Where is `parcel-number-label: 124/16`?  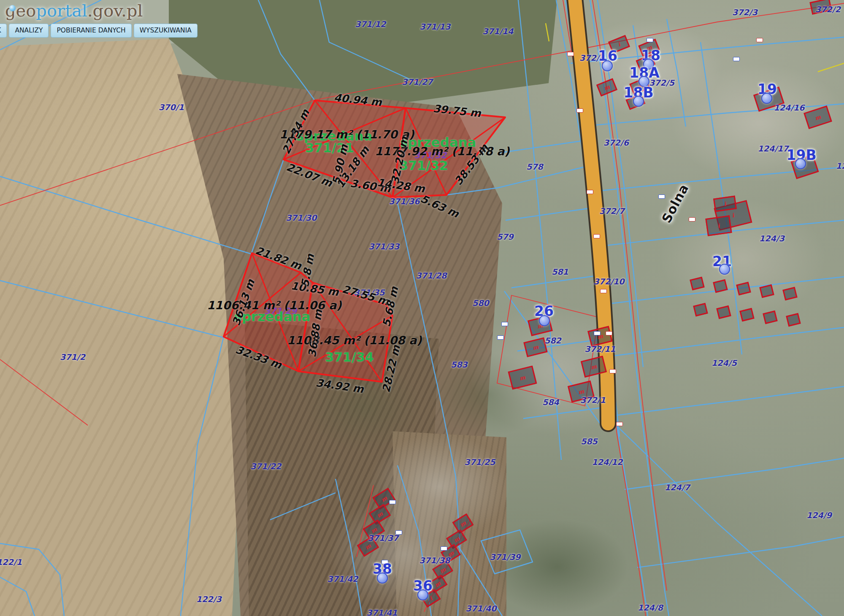
parcel-number-label: 124/16 is located at coordinates (789, 108).